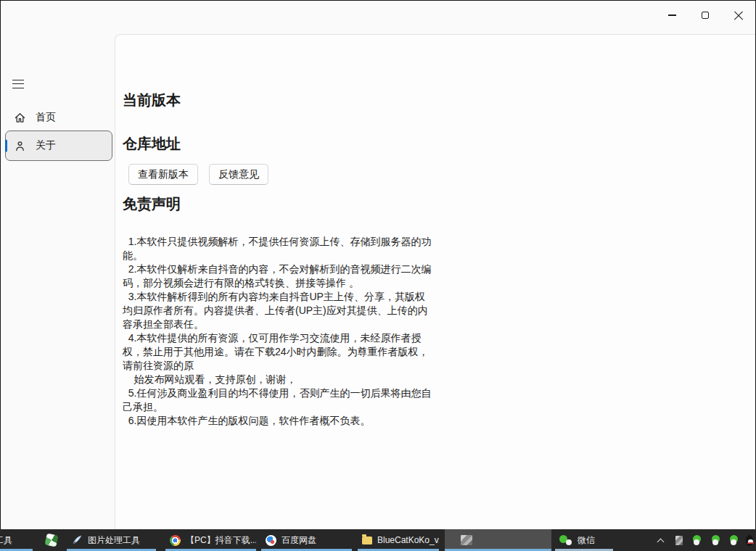  What do you see at coordinates (112, 540) in the screenshot?
I see `taskbar-item-image-tool: 图片处理工具` at bounding box center [112, 540].